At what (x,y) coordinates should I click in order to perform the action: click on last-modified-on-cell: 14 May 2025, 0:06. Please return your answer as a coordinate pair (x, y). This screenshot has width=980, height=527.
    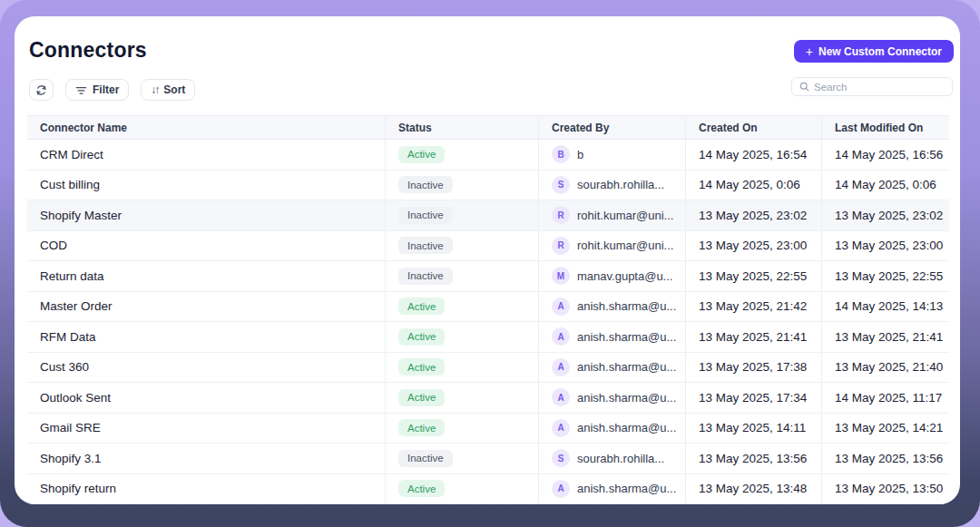
    Looking at the image, I should click on (886, 185).